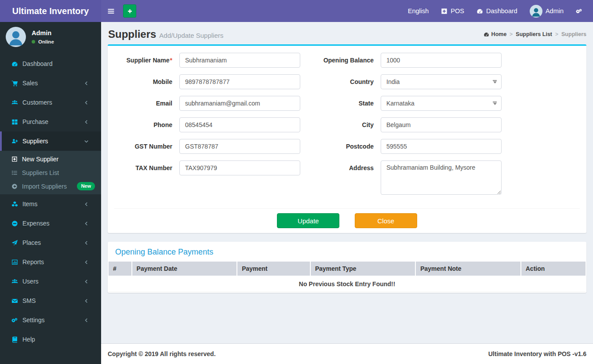 The image size is (593, 364). What do you see at coordinates (273, 269) in the screenshot?
I see `column-header-payment: Payment` at bounding box center [273, 269].